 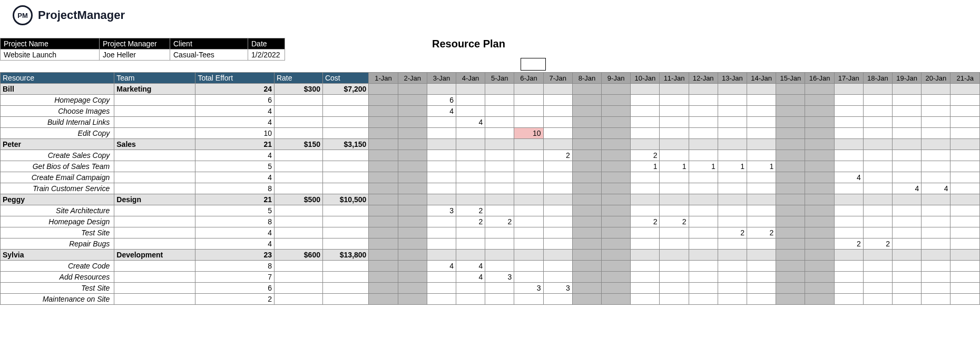 I want to click on day-header: 6-Jan, so click(x=529, y=78).